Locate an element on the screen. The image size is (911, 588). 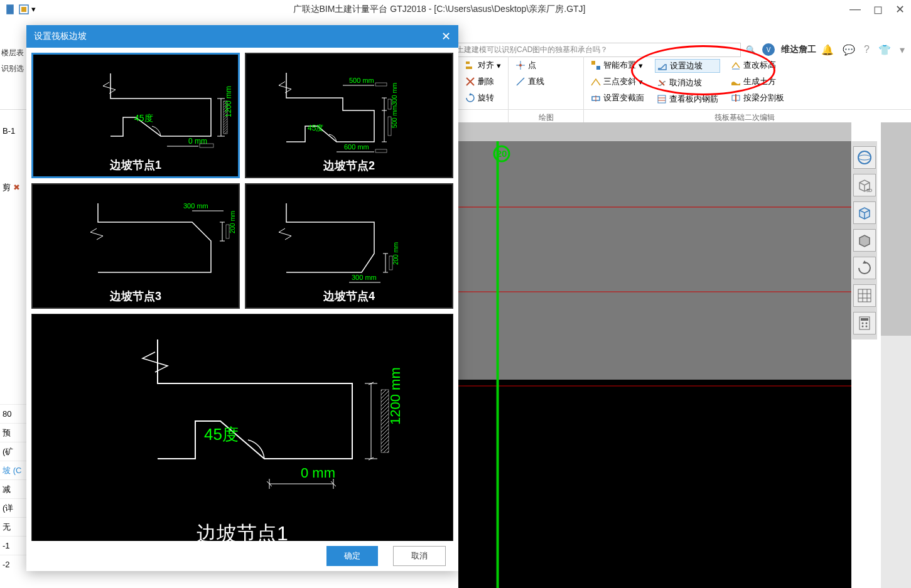
row-5: (详 is located at coordinates (14, 508).